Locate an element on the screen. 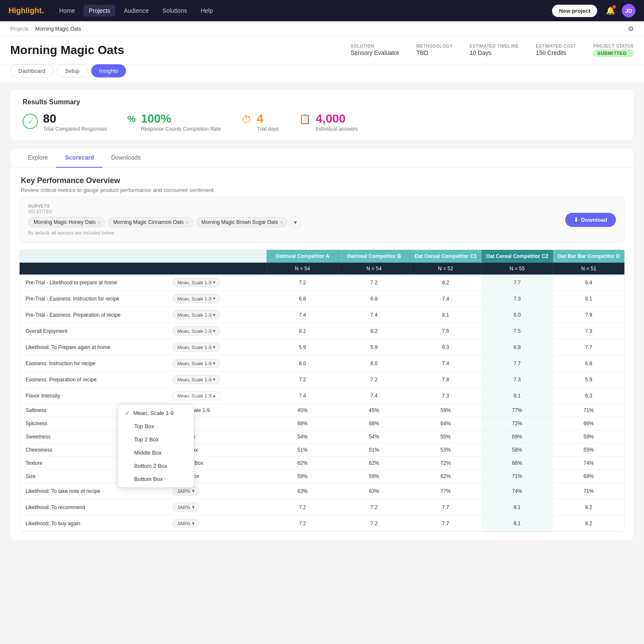 The height and width of the screenshot is (644, 644). stat-num-completion: 100% is located at coordinates (181, 119).